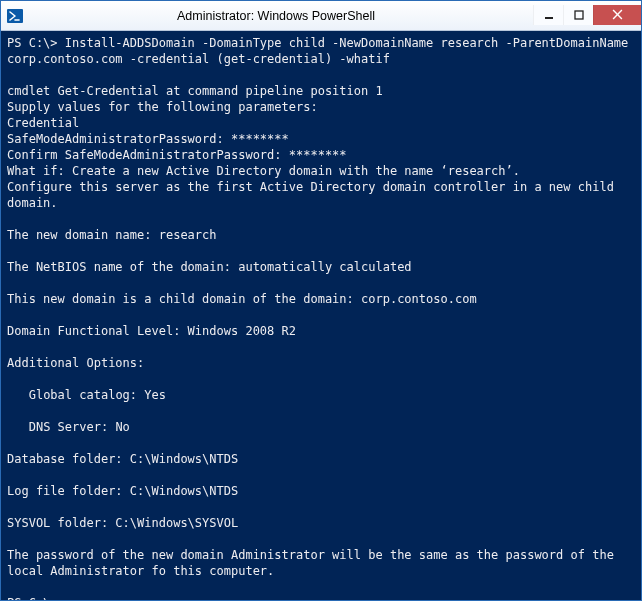 This screenshot has height=601, width=642. I want to click on close-icon, so click(618, 14).